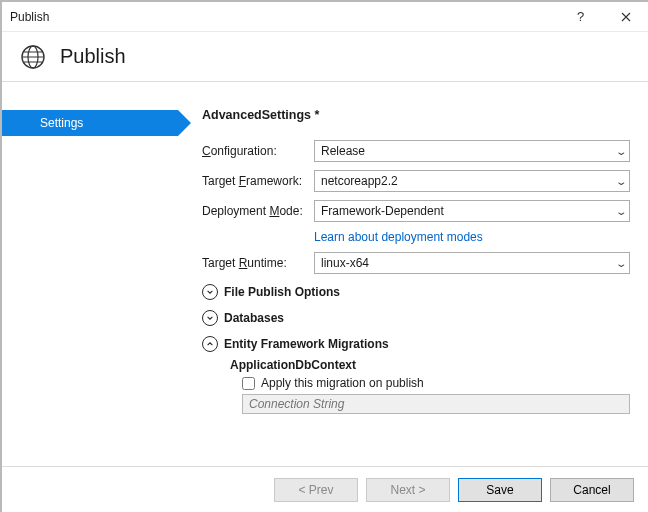 This screenshot has width=648, height=512. Describe the element at coordinates (626, 17) in the screenshot. I see `close-icon` at that location.